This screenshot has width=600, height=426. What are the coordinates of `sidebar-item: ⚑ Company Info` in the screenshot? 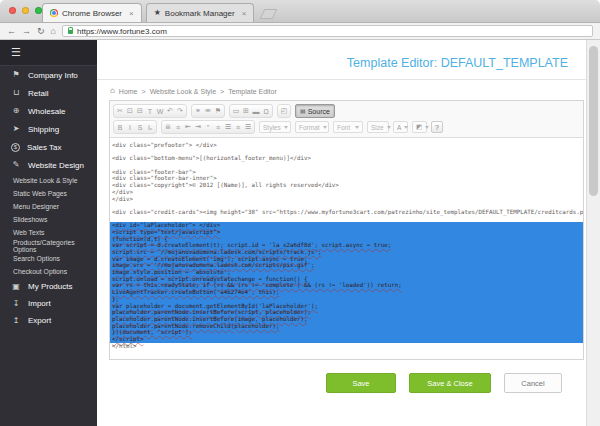 It's located at (48, 75).